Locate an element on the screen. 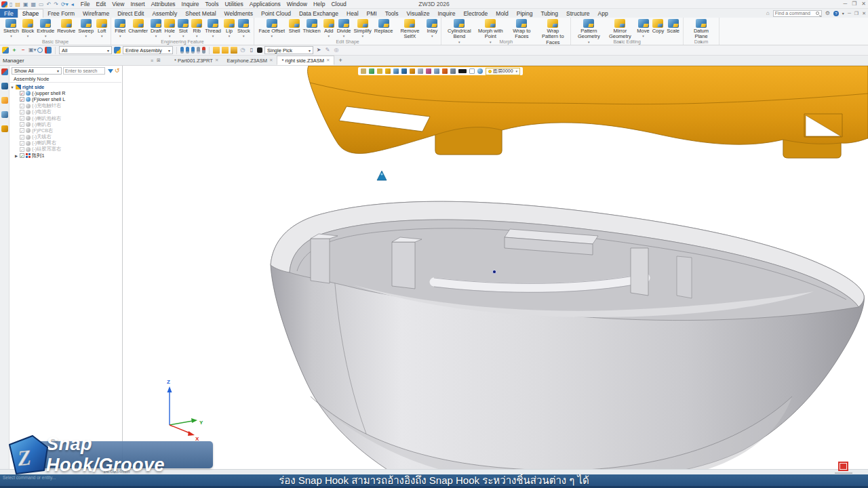  folder-link-icon is located at coordinates (234, 50).